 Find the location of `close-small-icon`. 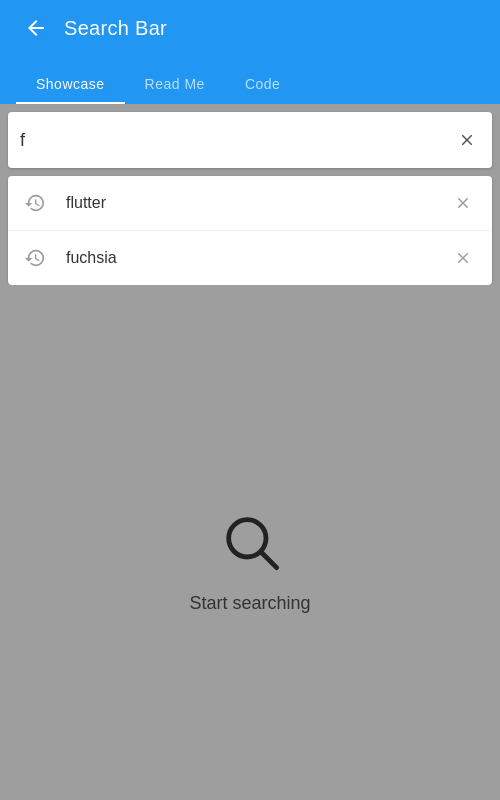

close-small-icon is located at coordinates (463, 203).